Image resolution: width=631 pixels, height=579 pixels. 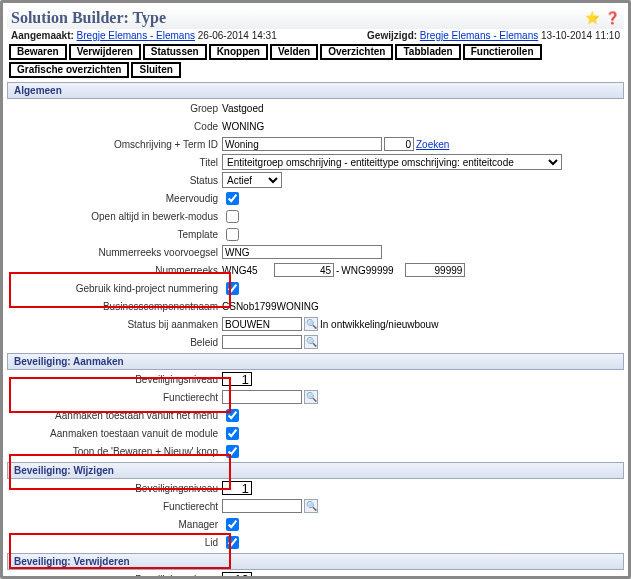 What do you see at coordinates (237, 488) in the screenshot?
I see `wijzigen-niveau-input` at bounding box center [237, 488].